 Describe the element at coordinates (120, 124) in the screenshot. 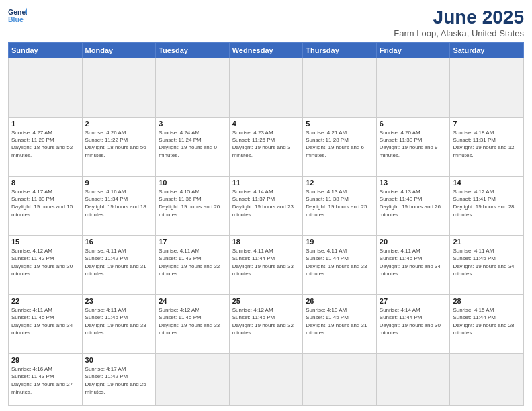

I see `day-number: 2` at that location.